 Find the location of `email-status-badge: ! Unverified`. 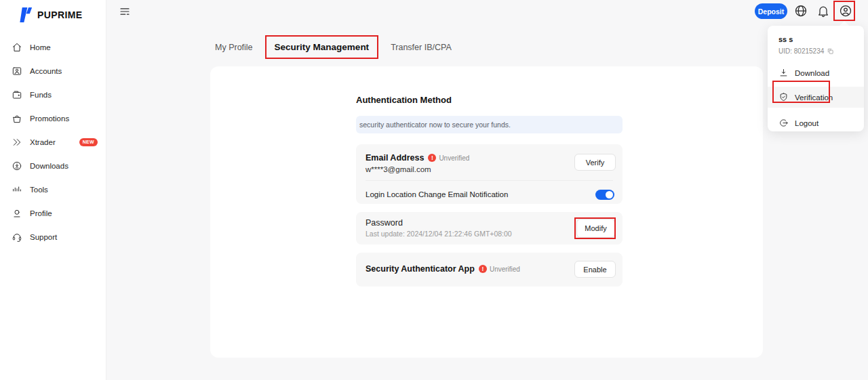

email-status-badge: ! Unverified is located at coordinates (449, 158).